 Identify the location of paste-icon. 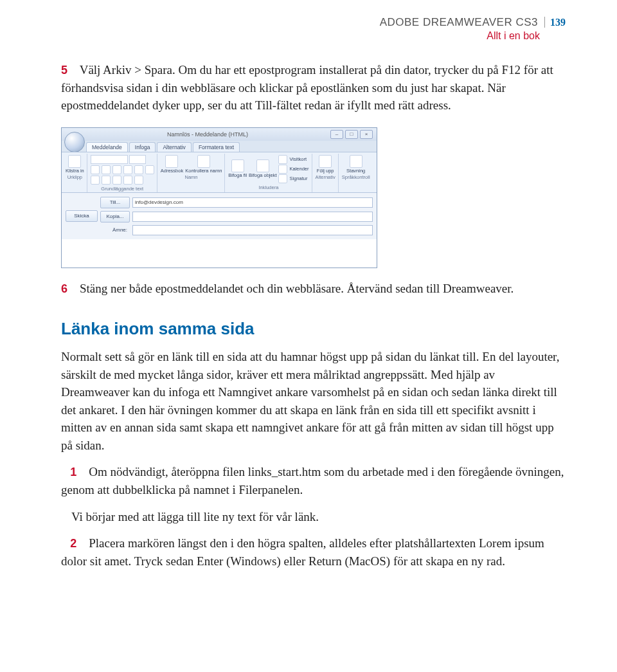
(75, 161).